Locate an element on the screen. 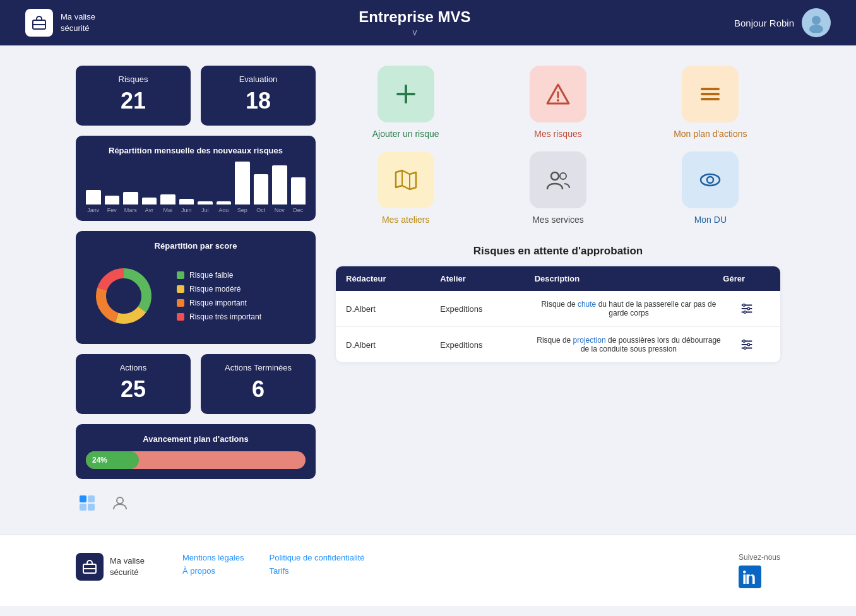  header: Ma valise sécurité Entreprise MVS v Bonj… is located at coordinates (428, 23).